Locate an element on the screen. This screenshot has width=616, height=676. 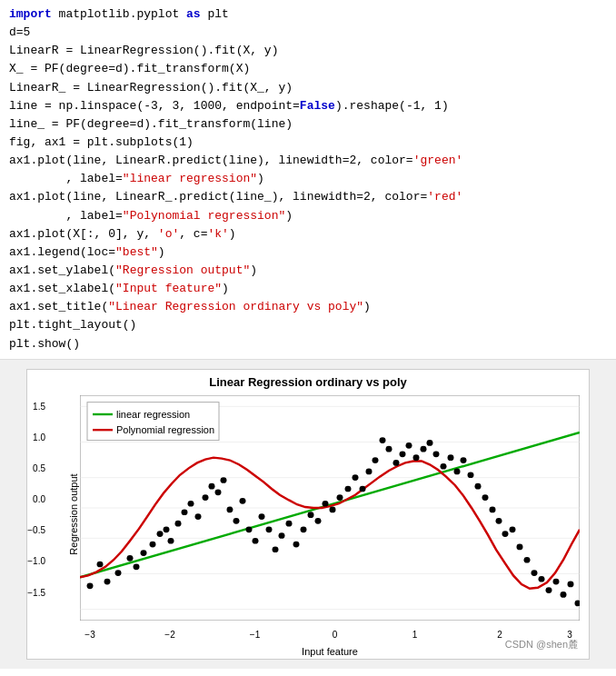
ytick-neg1.0: −1.0 is located at coordinates (36, 562).